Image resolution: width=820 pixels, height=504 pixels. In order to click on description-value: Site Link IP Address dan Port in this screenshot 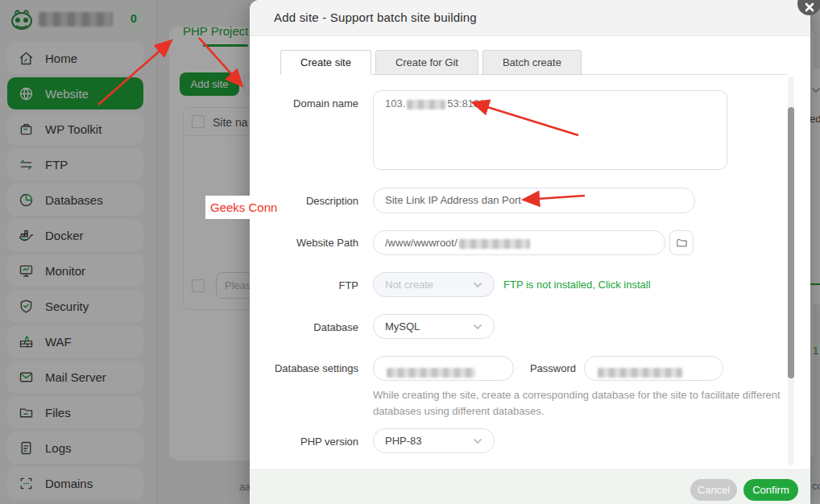, I will do `click(453, 200)`.